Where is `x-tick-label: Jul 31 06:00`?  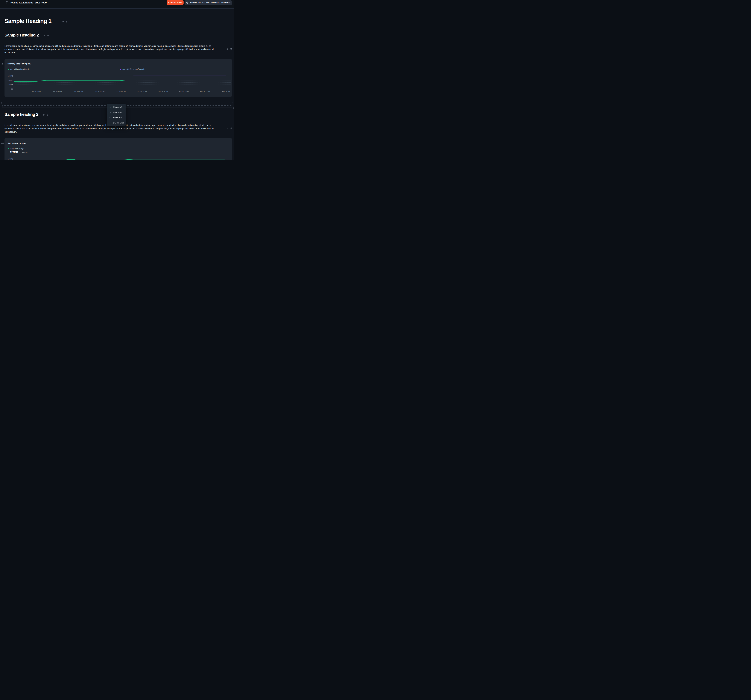
x-tick-label: Jul 31 06:00 is located at coordinates (121, 91).